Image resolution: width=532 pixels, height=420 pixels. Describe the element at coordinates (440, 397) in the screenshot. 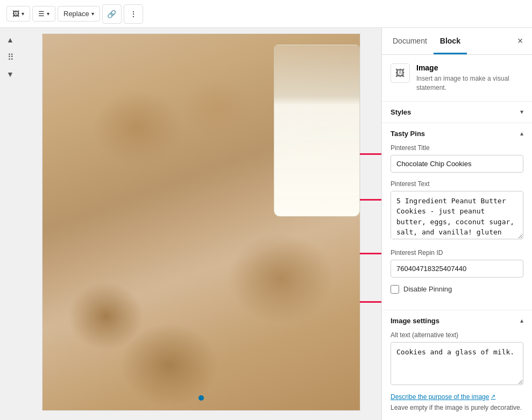

I see `alt-link-text: Describe the purpose of the image` at that location.